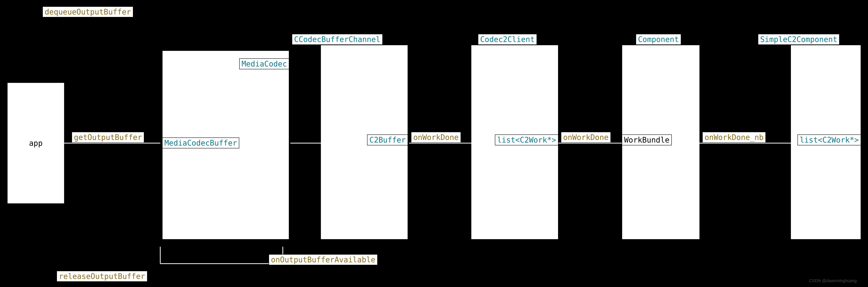  I want to click on box-WorkBundle: WorkBundle, so click(647, 140).